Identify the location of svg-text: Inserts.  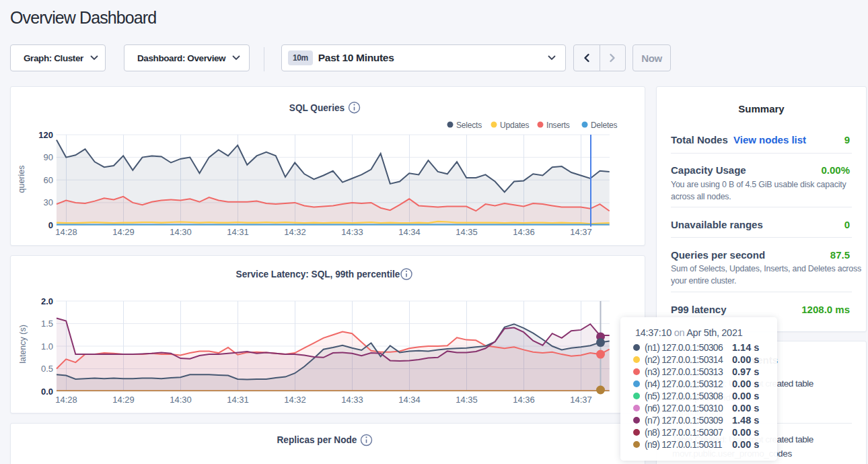
(558, 125).